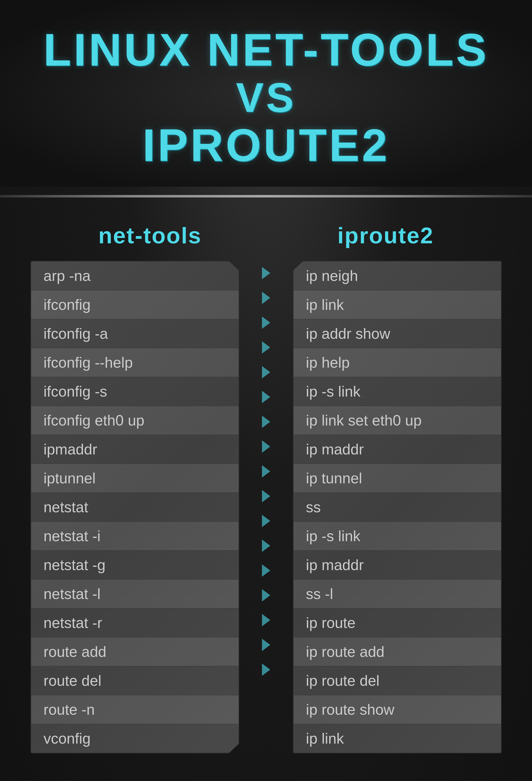 This screenshot has height=781, width=532. What do you see at coordinates (343, 681) in the screenshot?
I see `iproute2-cmd: ip route del` at bounding box center [343, 681].